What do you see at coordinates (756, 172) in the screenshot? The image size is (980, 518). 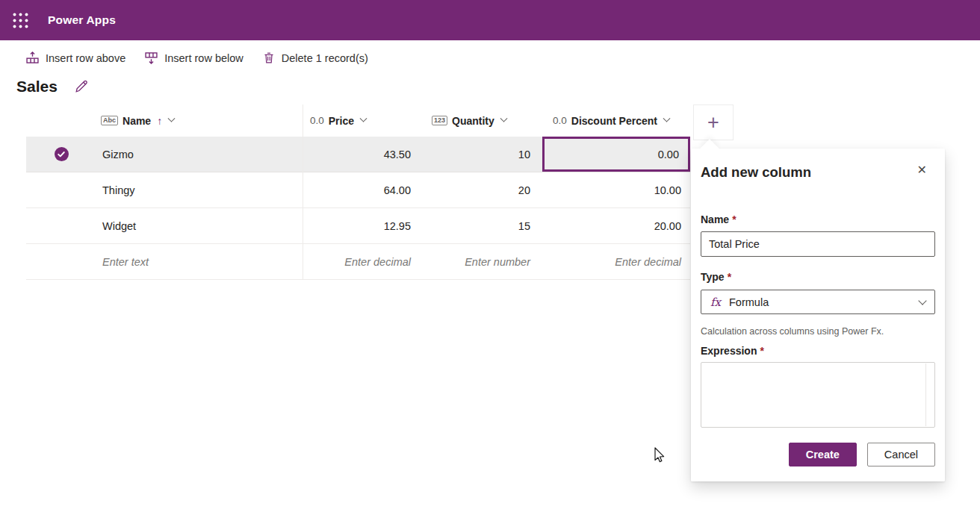 I see `flyout-title: Add new column` at bounding box center [756, 172].